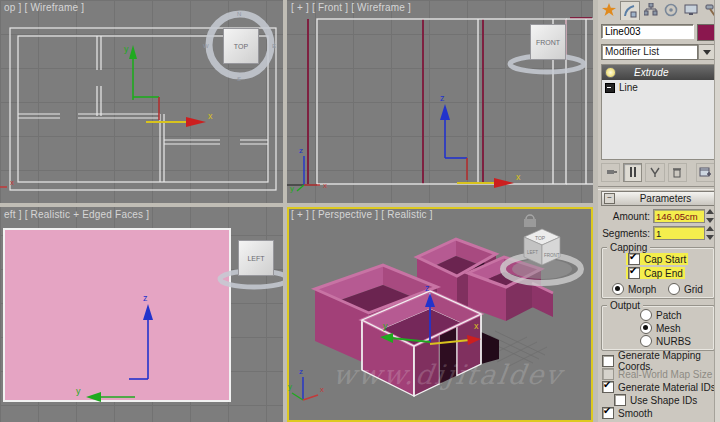 The height and width of the screenshot is (422, 720). Describe the element at coordinates (646, 328) in the screenshot. I see `mesh-radio` at that location.